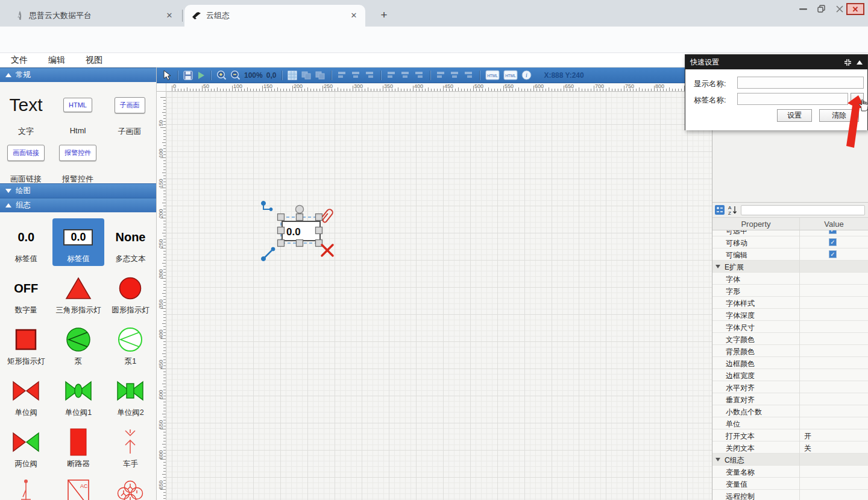 The width and height of the screenshot is (868, 500). Describe the element at coordinates (19, 60) in the screenshot. I see `menu-file: 文件` at that location.